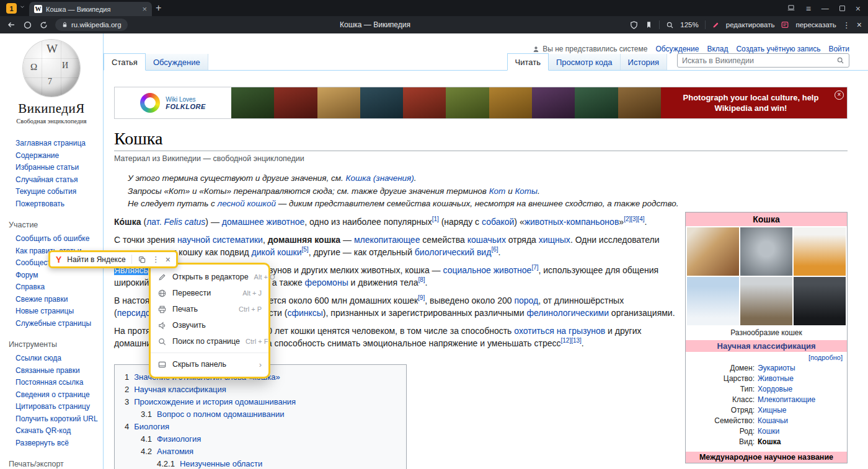 This screenshot has width=868, height=469. I want to click on sidebar-link: Развернуть всё, so click(42, 443).